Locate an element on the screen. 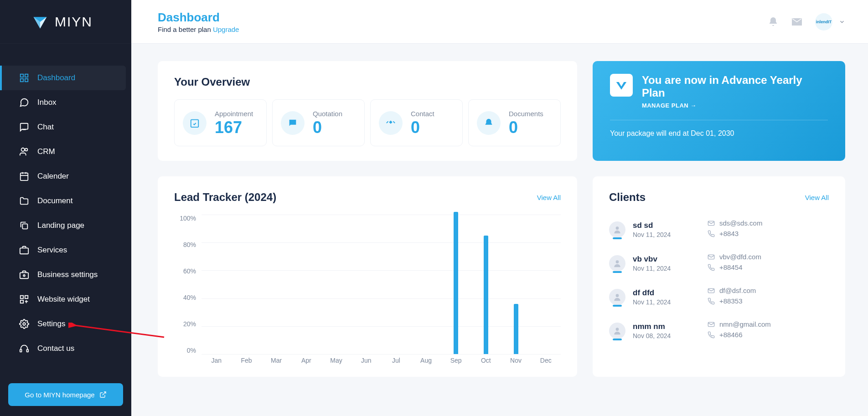  sidebar-item-landing-page: Landing page is located at coordinates (66, 226).